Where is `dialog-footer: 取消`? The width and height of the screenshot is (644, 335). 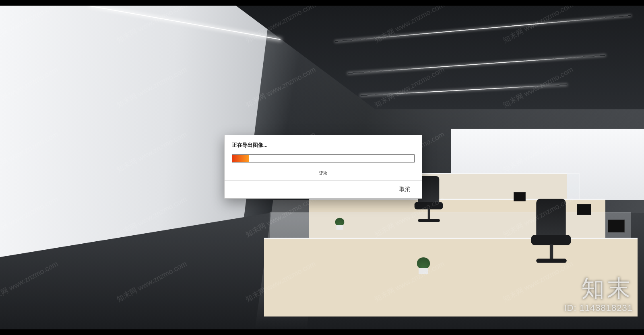
dialog-footer: 取消 is located at coordinates (323, 189).